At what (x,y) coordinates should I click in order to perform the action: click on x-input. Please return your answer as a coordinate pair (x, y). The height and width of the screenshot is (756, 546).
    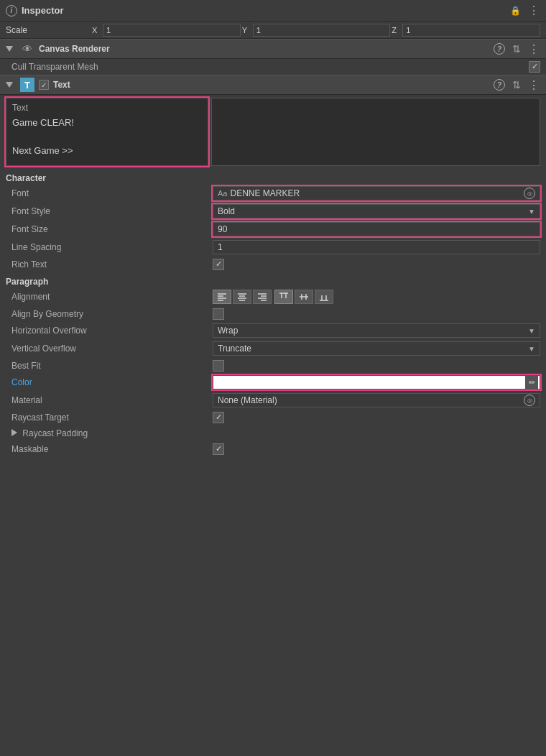
    Looking at the image, I should click on (172, 30).